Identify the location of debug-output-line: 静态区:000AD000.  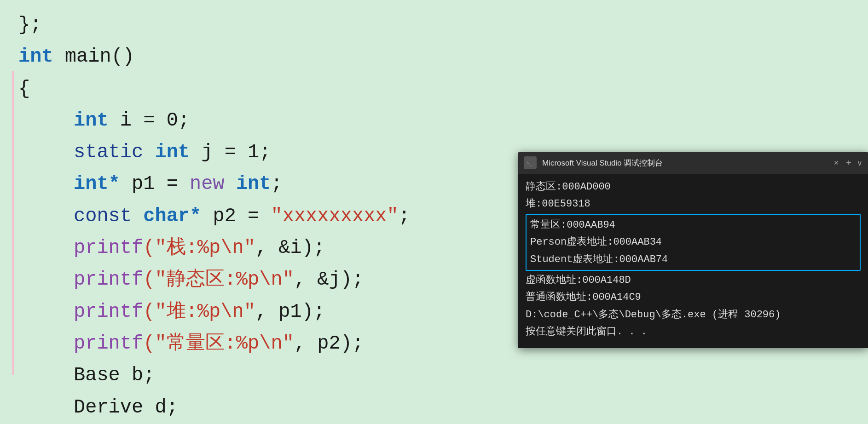
(693, 187).